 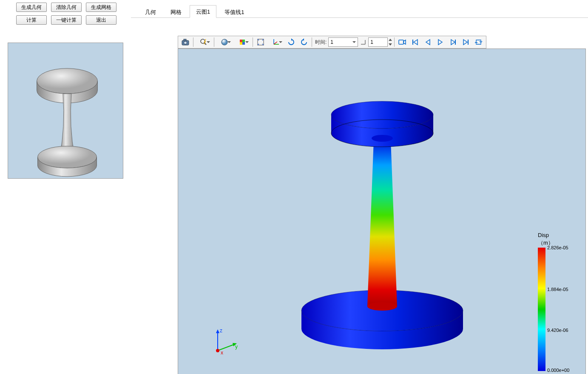 I want to click on time-combo: 1, so click(x=343, y=42).